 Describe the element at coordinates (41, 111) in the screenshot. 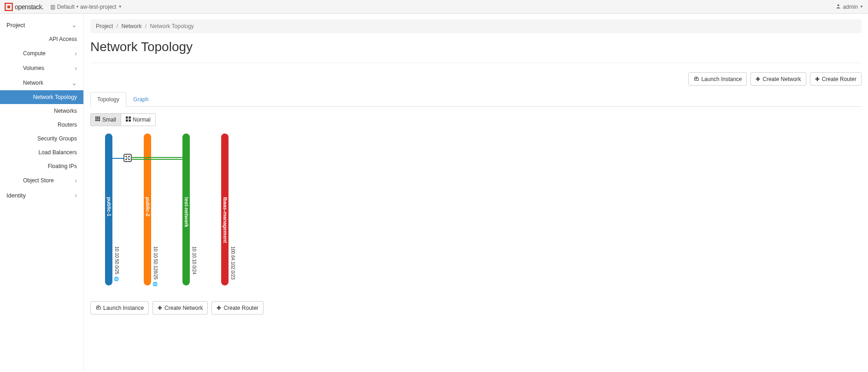

I see `sidebar-item-networks: Networks` at that location.